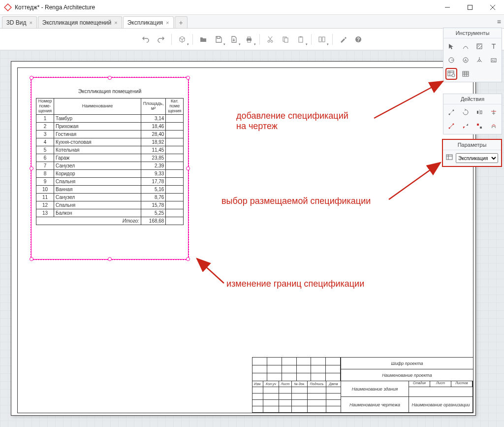 This screenshot has height=427, width=504. I want to click on svg-text: T, so click(493, 46).